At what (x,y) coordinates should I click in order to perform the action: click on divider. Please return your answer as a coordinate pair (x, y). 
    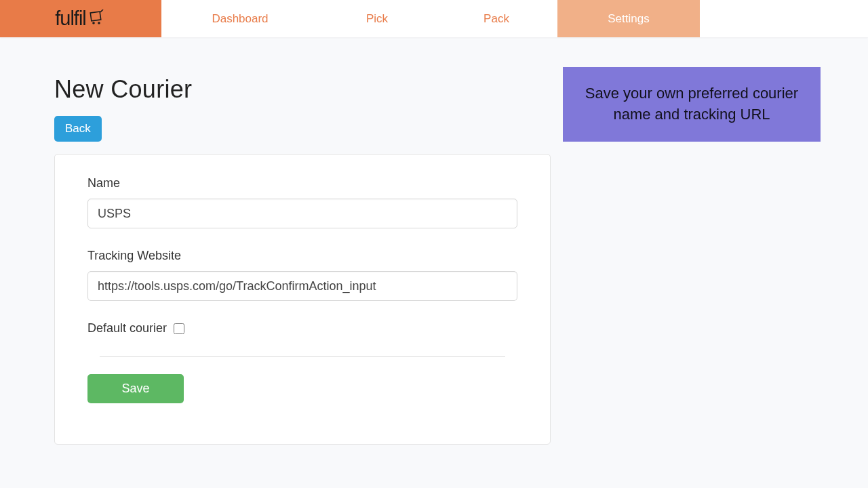
    Looking at the image, I should click on (302, 357).